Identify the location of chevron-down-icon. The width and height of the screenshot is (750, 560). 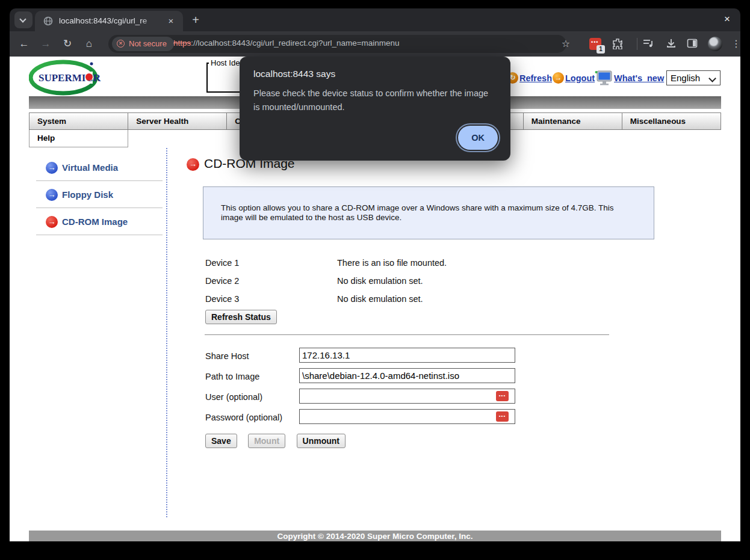
(23, 19).